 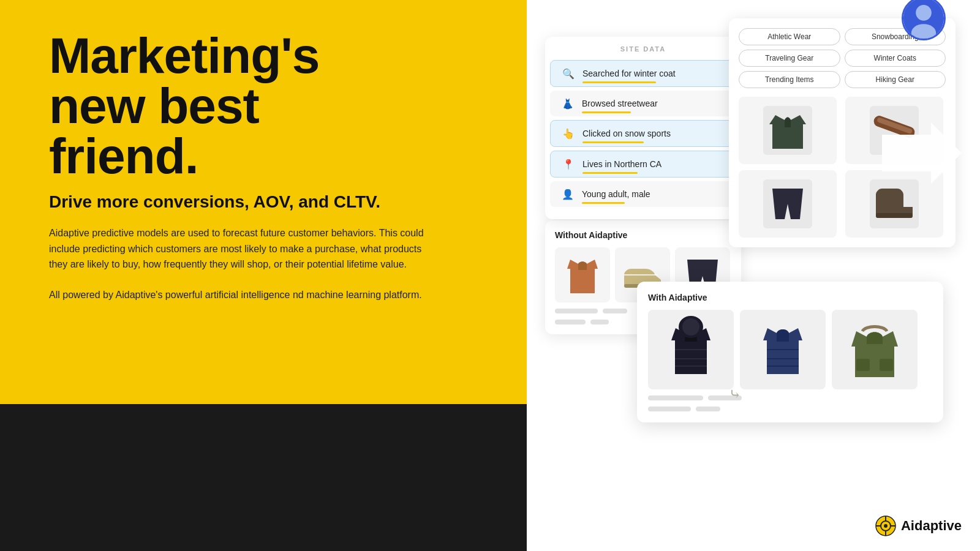 What do you see at coordinates (895, 80) in the screenshot?
I see `tag-hiking-gear: Hiking Gear` at bounding box center [895, 80].